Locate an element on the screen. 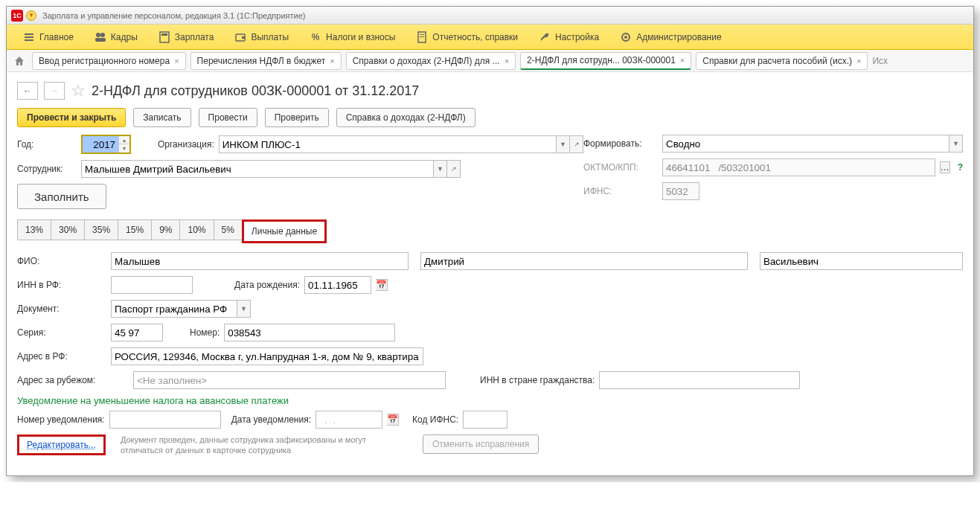  lastname-input is located at coordinates (260, 261).